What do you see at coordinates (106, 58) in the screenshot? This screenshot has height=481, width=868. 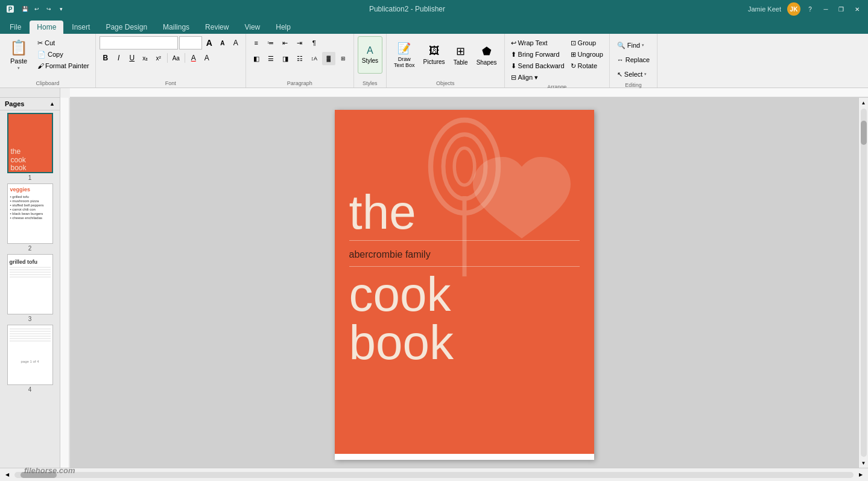 I see `bold-btn: B` at bounding box center [106, 58].